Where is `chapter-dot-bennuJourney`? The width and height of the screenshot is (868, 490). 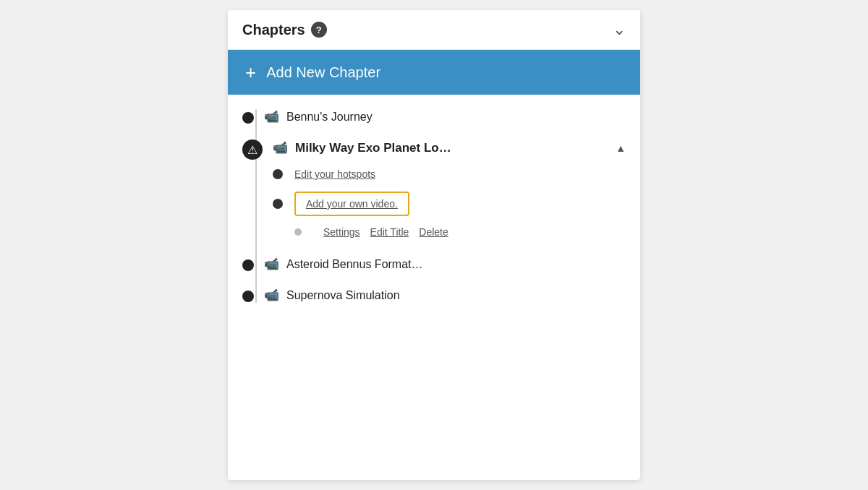
chapter-dot-bennuJourney is located at coordinates (248, 118).